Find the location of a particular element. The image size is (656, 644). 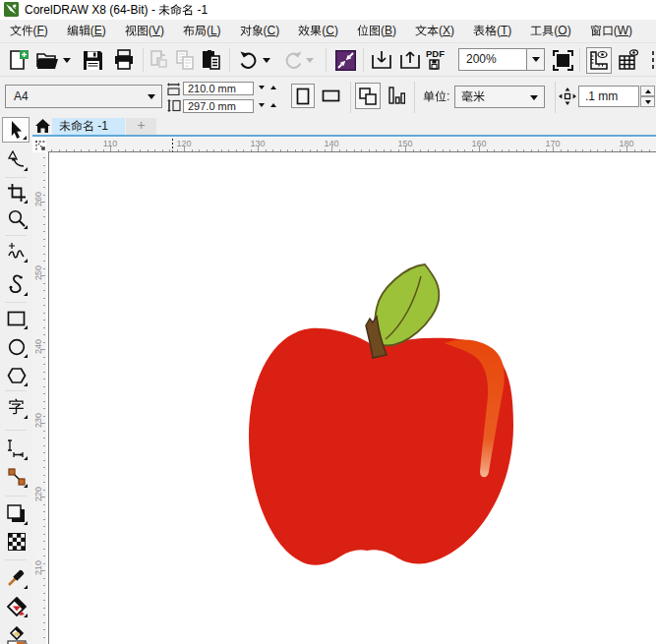

paste-button is located at coordinates (210, 60).